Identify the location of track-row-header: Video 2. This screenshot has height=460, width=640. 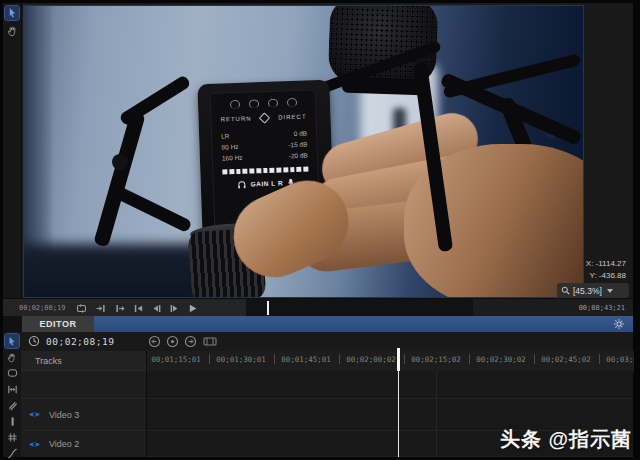
(84, 444).